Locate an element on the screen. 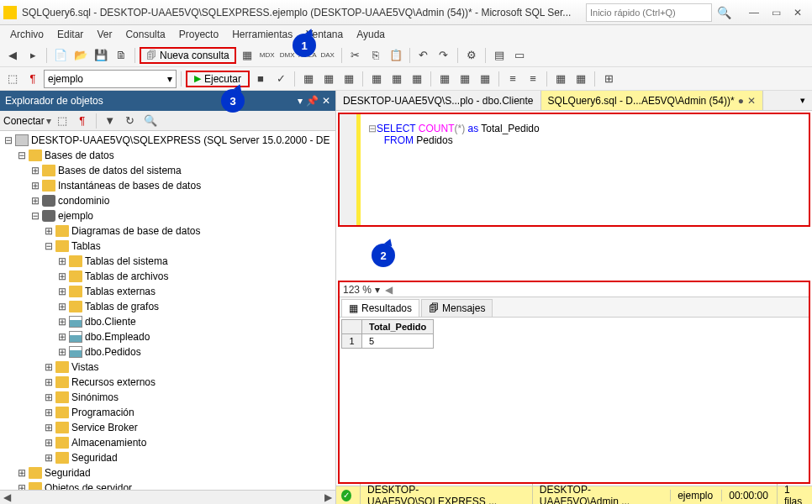  security-node: Seguridad is located at coordinates (94, 458).